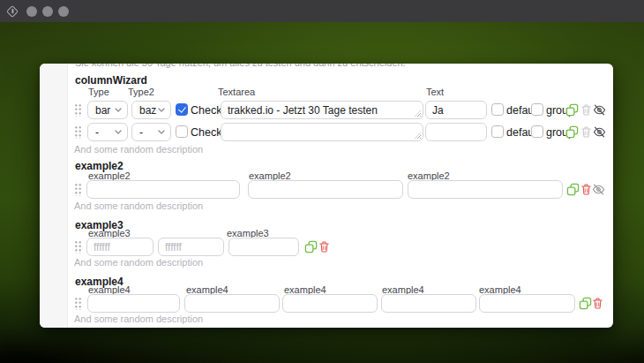 The image size is (644, 363). I want to click on textarea-input: trakked.io - Jetzt 30 Tage testen, so click(322, 110).